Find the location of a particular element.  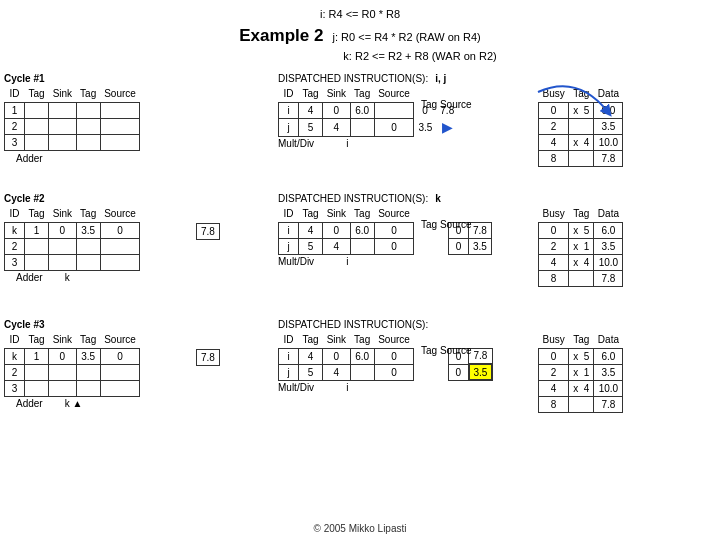

cycle2-left-table: ID Tag Sink Tag Source k 1 0 3.5 0 2 3 is located at coordinates (72, 238).